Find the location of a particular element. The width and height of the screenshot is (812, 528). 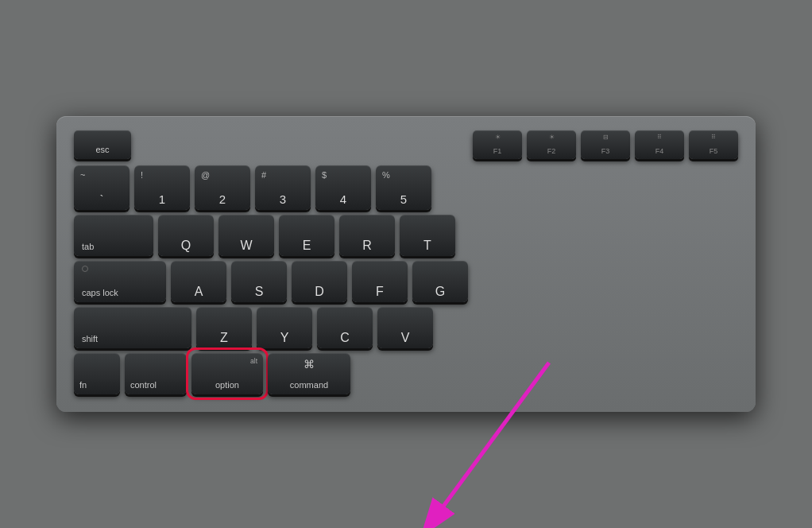

key-exclaim: ! is located at coordinates (141, 175).